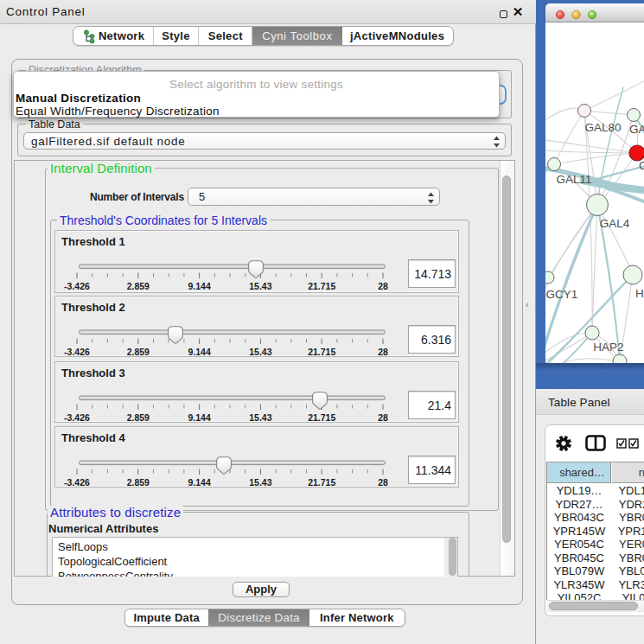 This screenshot has height=644, width=644. I want to click on svg-text: HAP2, so click(609, 348).